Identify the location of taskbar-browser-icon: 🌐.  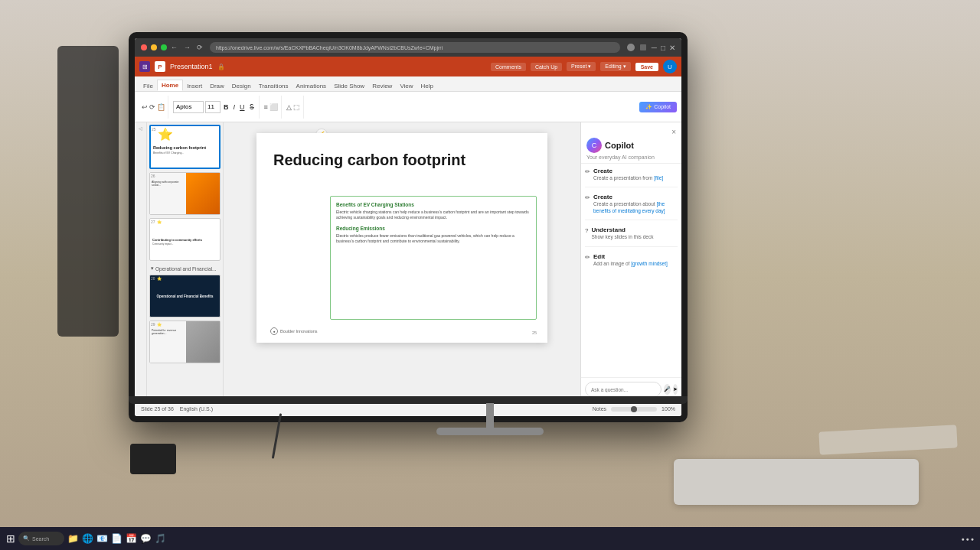
(87, 539).